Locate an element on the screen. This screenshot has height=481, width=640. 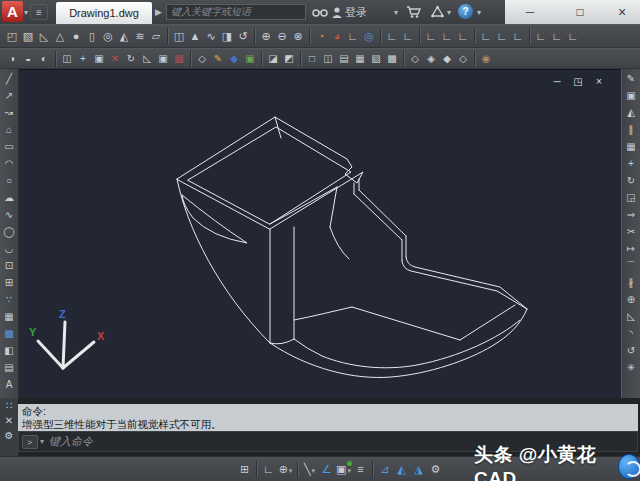
unisolate-objects-icon: ◆ is located at coordinates (447, 59).